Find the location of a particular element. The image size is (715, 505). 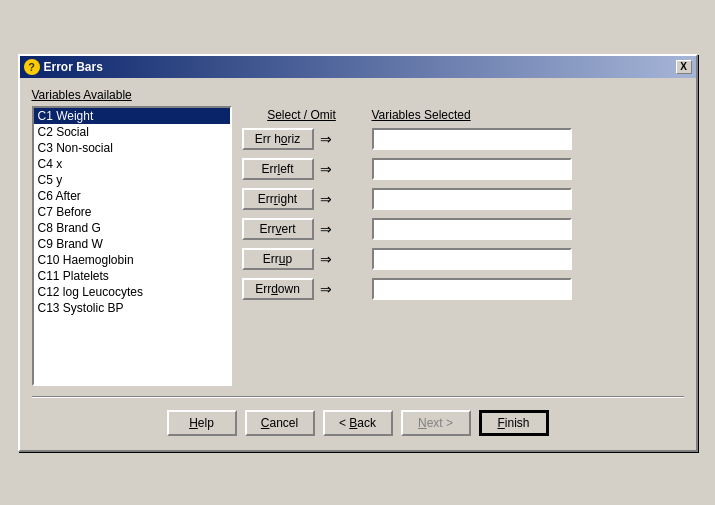

horiz-input is located at coordinates (472, 139).